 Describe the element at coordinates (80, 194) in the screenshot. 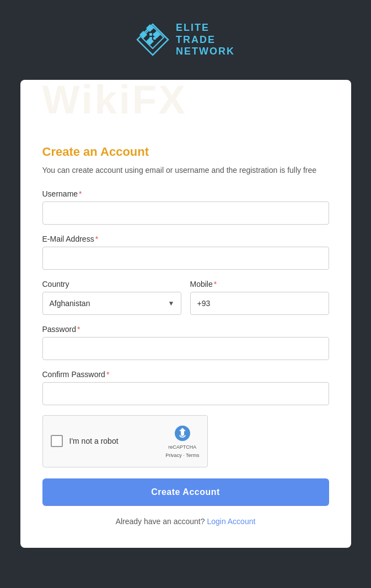

I see `username-required: *` at that location.